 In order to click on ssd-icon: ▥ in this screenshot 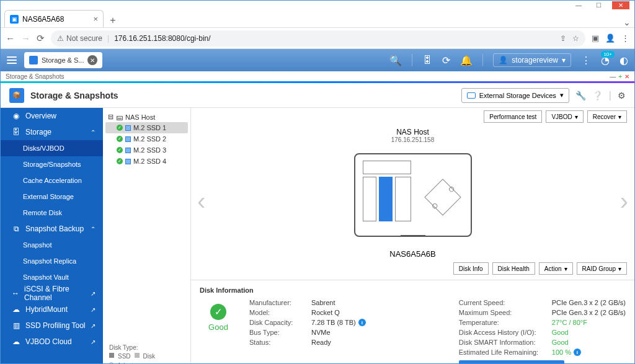, I will do `click(16, 326)`.